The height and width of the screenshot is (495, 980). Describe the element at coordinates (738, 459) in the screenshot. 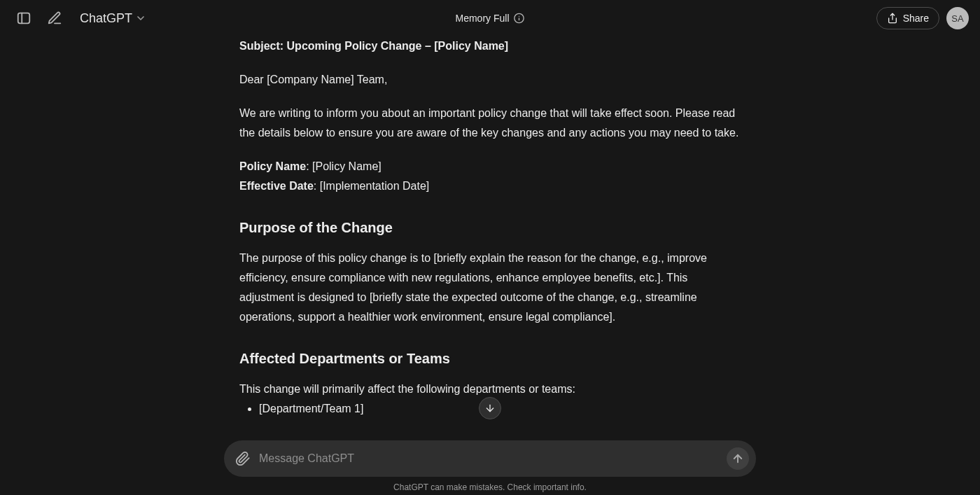

I see `arrow-up-icon` at that location.